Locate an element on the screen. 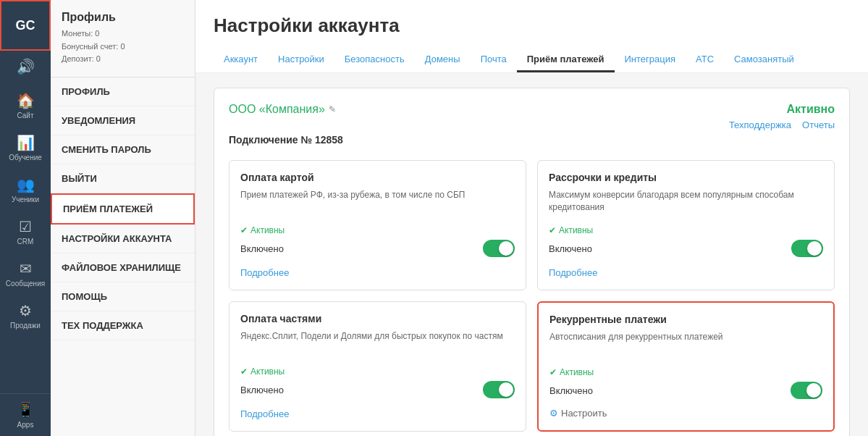 The image size is (868, 436). card-installment-toggle-label: Включено is located at coordinates (262, 390).